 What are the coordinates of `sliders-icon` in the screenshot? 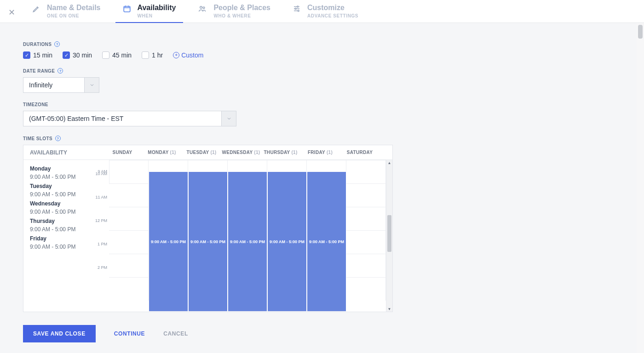 It's located at (297, 9).